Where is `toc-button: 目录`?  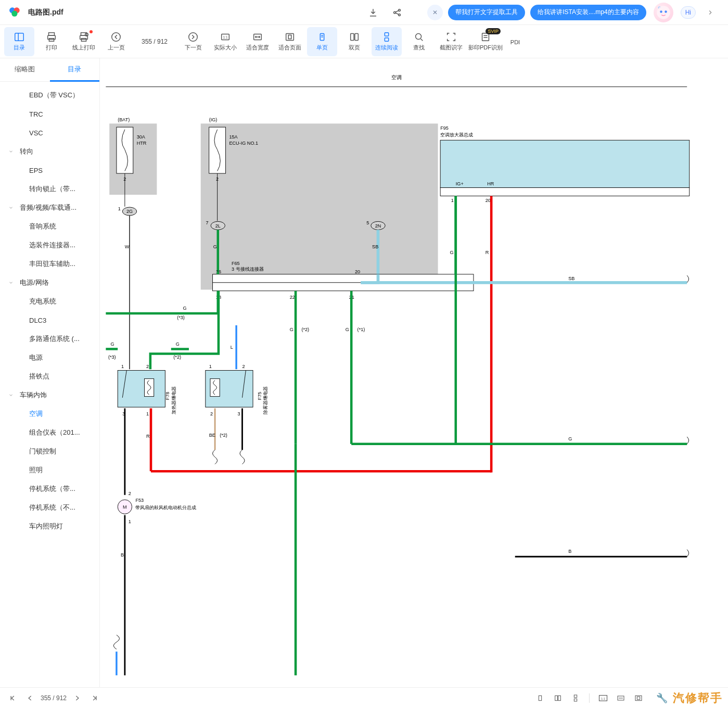
toc-button: 目录 is located at coordinates (19, 42).